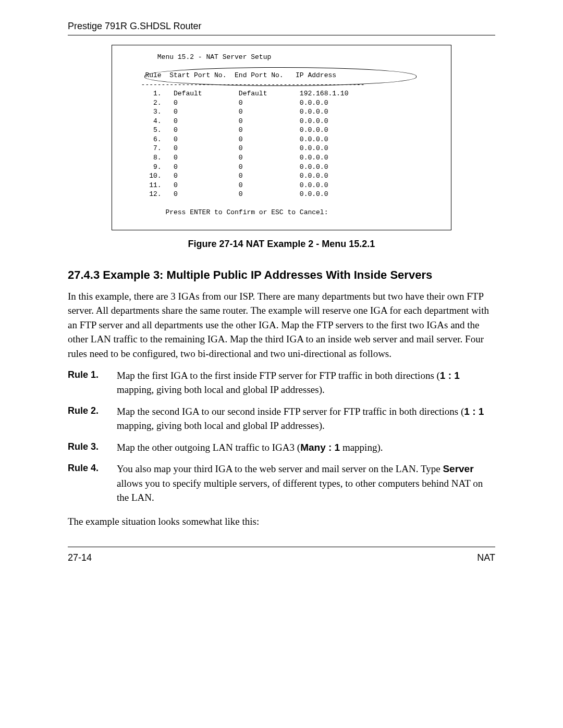  What do you see at coordinates (486, 558) in the screenshot?
I see `section-label: NAT` at bounding box center [486, 558].